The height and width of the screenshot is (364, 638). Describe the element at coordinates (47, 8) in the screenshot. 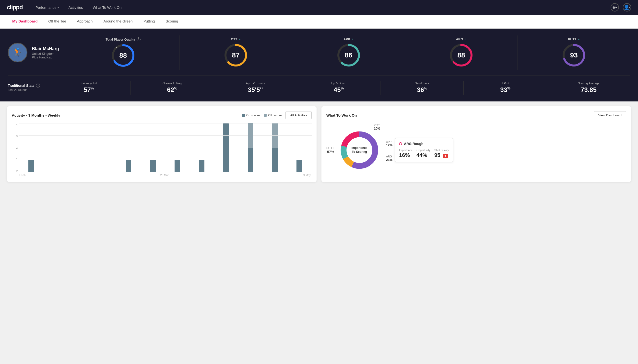

I see `nav-link-performance: Performance` at that location.